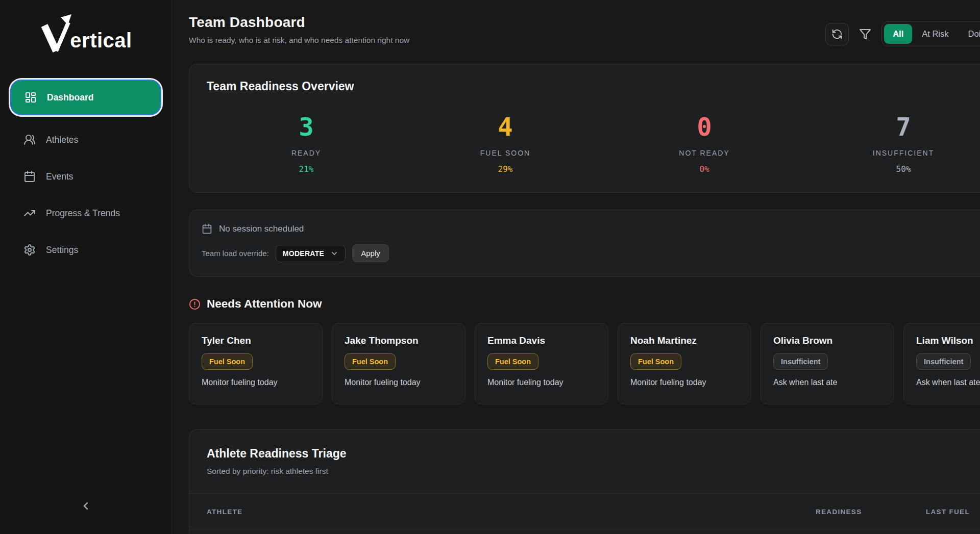 Image resolution: width=980 pixels, height=534 pixels. What do you see at coordinates (56, 34) in the screenshot?
I see `logo-v-arrow-icon` at bounding box center [56, 34].